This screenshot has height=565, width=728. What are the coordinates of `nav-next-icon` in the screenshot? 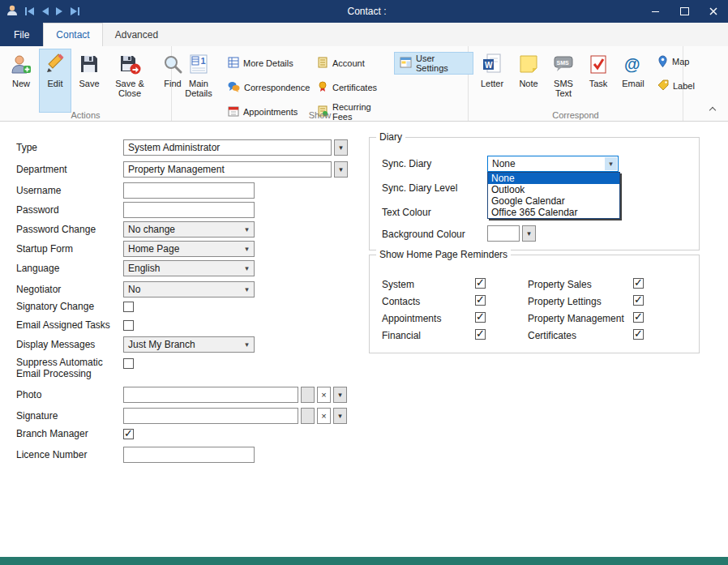 It's located at (60, 11).